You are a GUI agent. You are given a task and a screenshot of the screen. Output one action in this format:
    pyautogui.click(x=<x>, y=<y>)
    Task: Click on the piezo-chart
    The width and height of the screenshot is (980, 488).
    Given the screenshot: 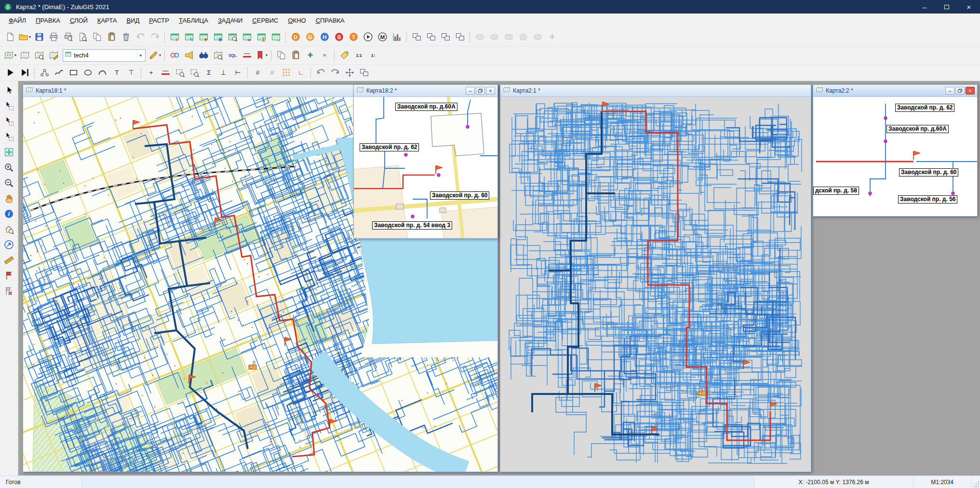 What is the action you would take?
    pyautogui.click(x=397, y=37)
    